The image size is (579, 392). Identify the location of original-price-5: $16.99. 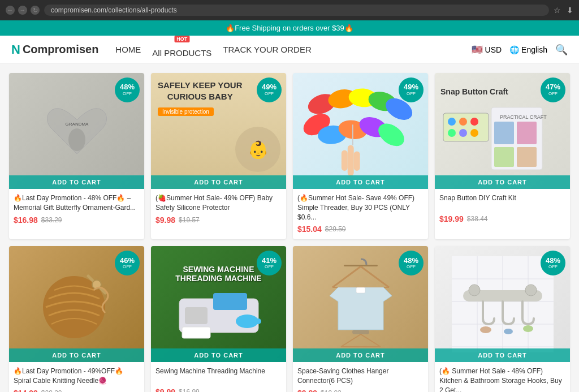
(189, 390).